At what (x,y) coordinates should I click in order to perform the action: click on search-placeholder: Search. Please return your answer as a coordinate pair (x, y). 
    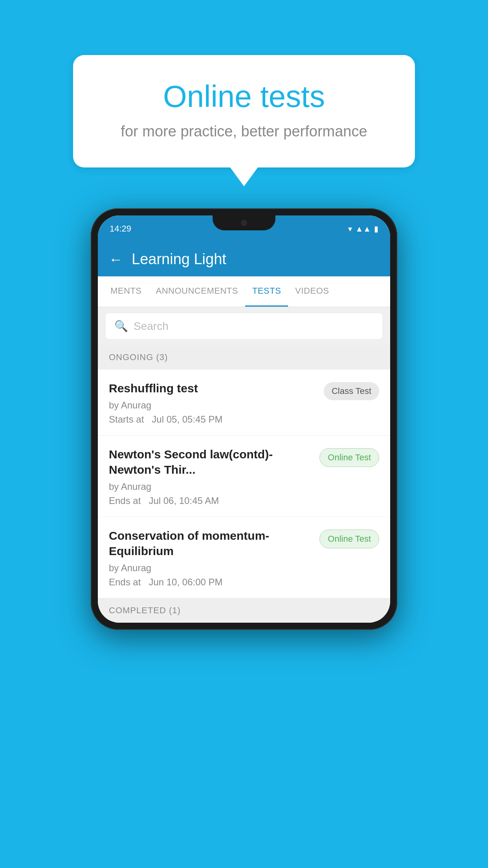
    Looking at the image, I should click on (151, 326).